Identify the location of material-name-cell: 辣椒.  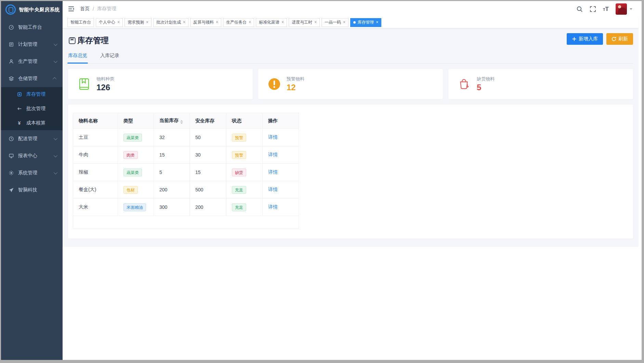
(96, 172).